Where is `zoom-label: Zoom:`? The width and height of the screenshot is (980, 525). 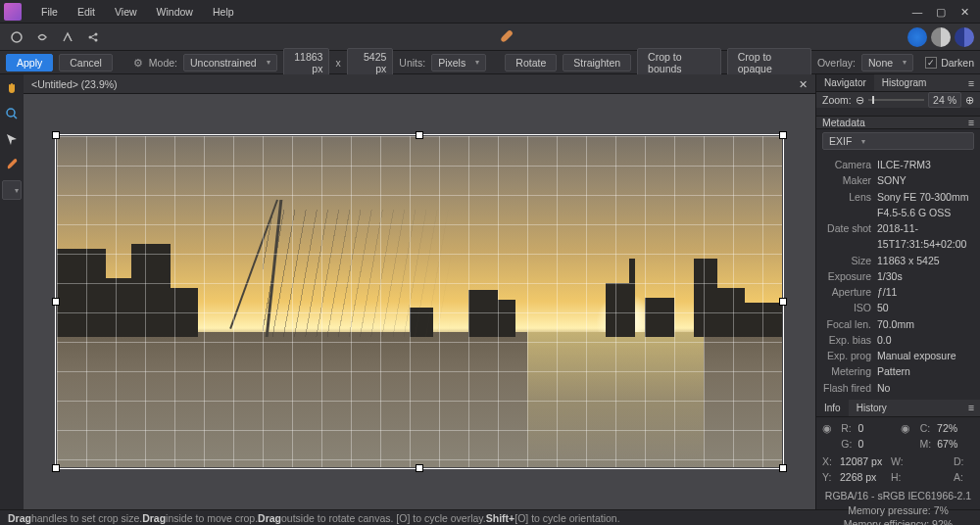 zoom-label: Zoom: is located at coordinates (837, 100).